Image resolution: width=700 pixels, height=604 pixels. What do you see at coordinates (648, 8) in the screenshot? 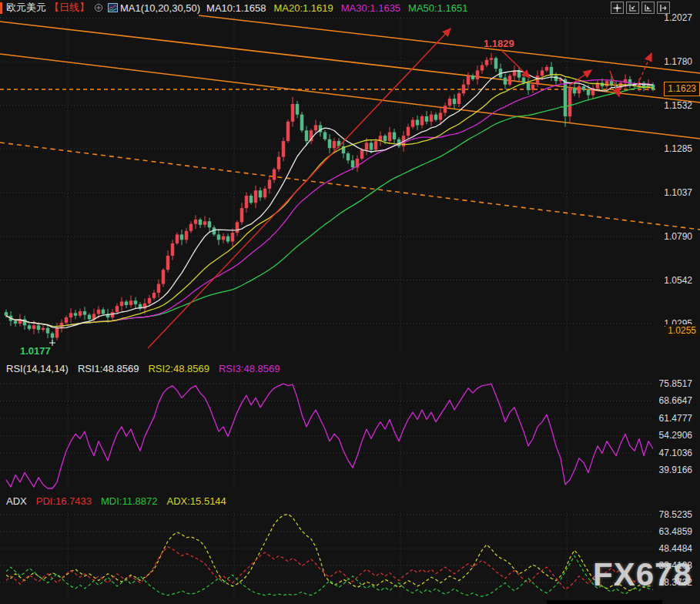
I see `axis-zoom-in-icon` at bounding box center [648, 8].